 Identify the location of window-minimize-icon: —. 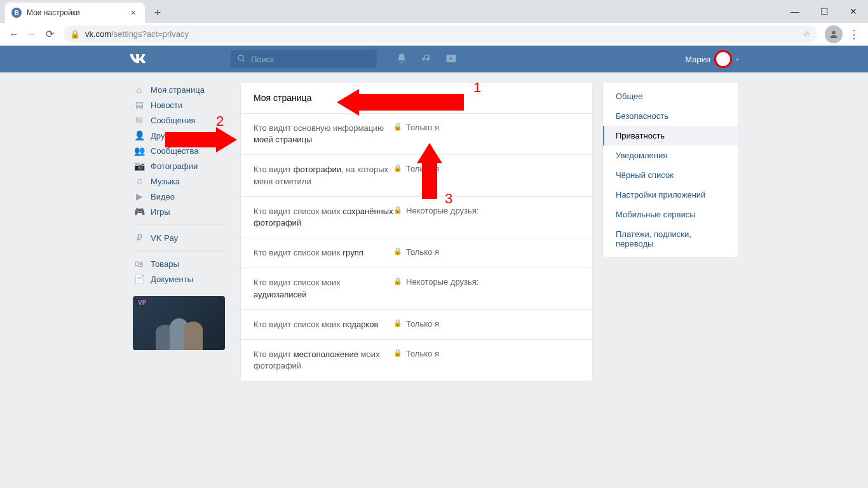
(795, 11).